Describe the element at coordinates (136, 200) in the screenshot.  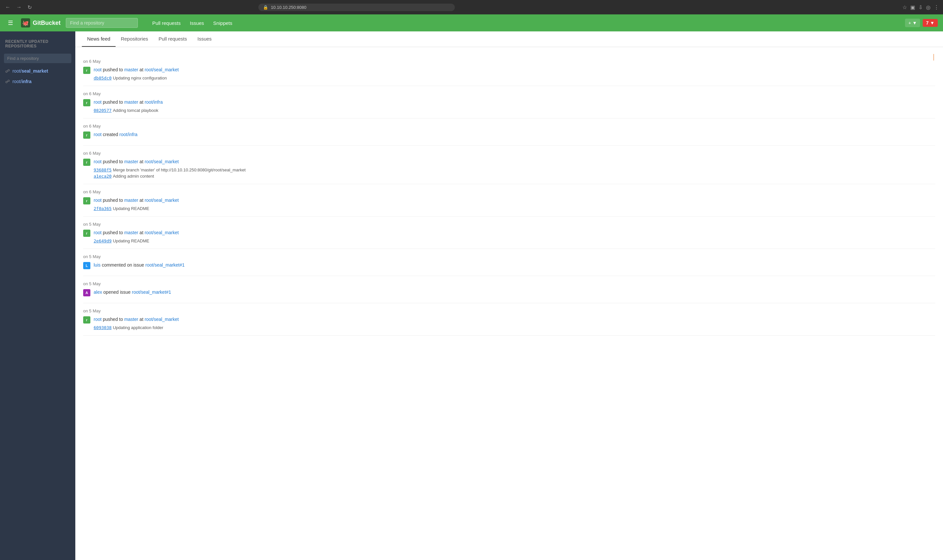
I see `feed-text-5: root pushed to master at root/seal_marke…` at that location.